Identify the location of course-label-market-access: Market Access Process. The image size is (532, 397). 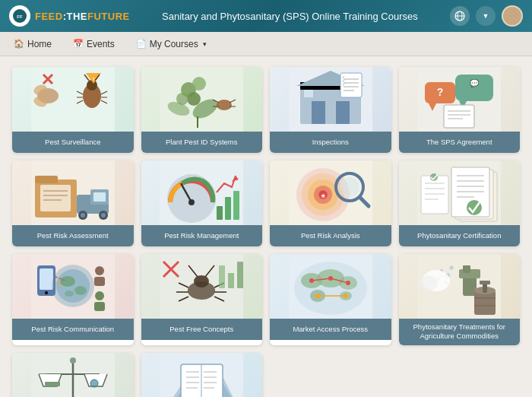
(331, 329).